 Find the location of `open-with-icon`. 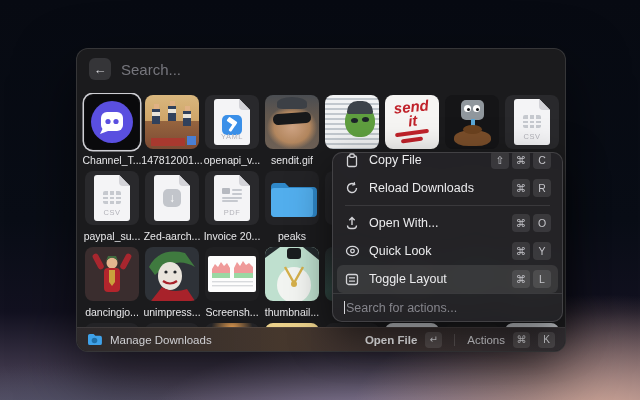

open-with-icon is located at coordinates (352, 223).